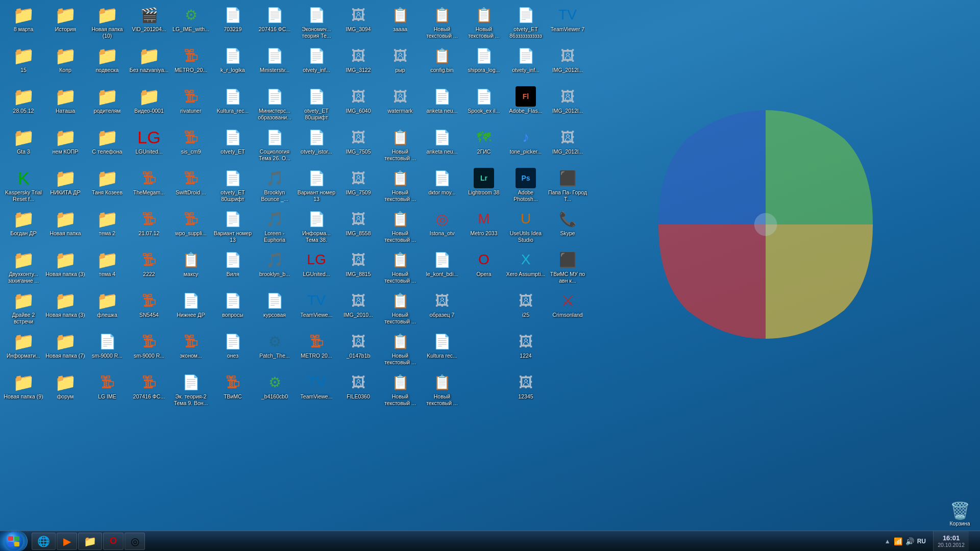 This screenshot has height=551, width=980. I want to click on desktop-icon-metro20: 🗜METRO_20..., so click(191, 64).